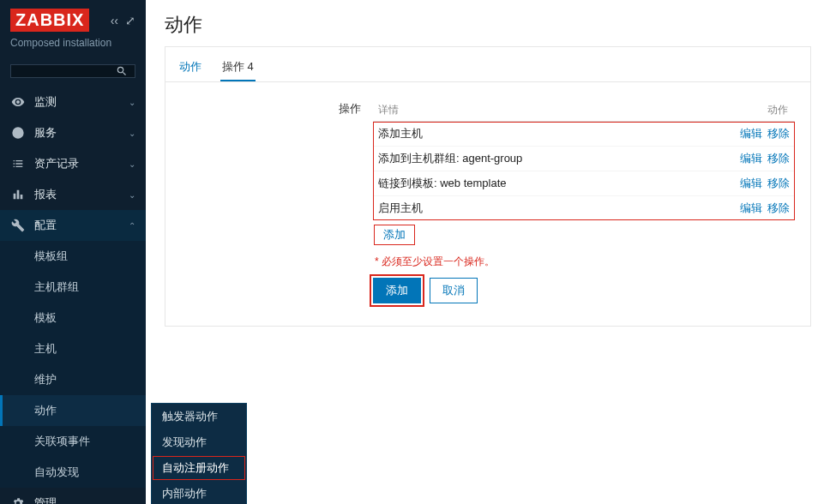  What do you see at coordinates (454, 291) in the screenshot?
I see `cancel-button: 取消` at bounding box center [454, 291].